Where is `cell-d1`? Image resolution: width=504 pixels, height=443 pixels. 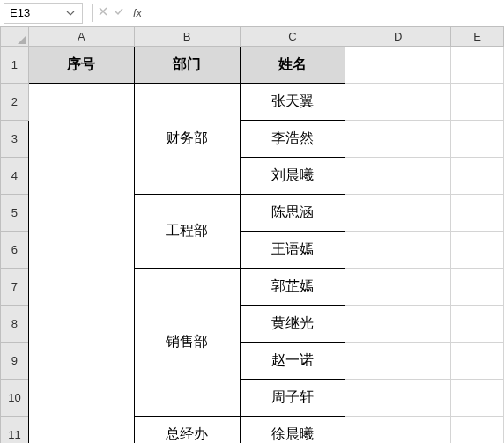 cell-d1 is located at coordinates (398, 65).